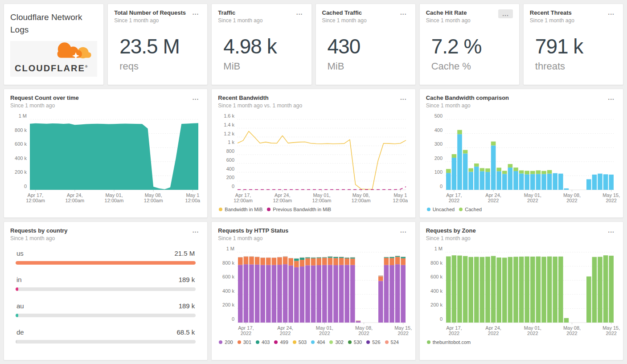 The image size is (627, 364). I want to click on legend-label: Uncached, so click(444, 209).